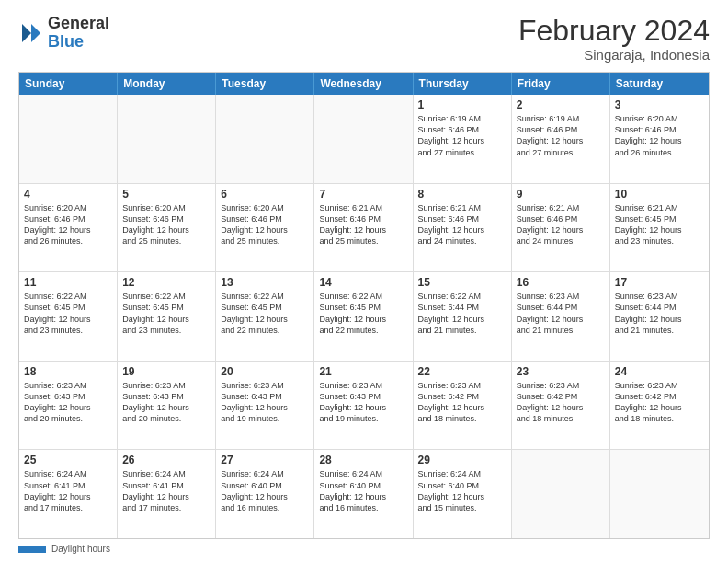 The height and width of the screenshot is (563, 728). I want to click on logo-text: General Blue, so click(79, 33).